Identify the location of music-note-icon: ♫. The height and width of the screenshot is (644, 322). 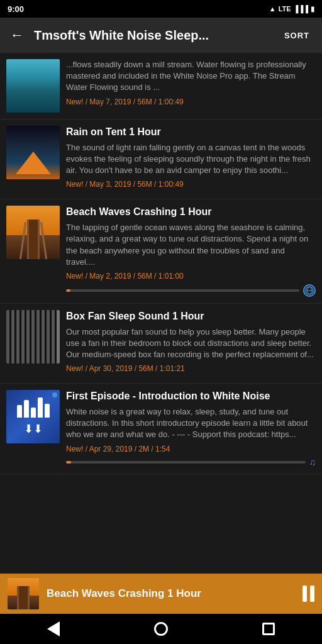
(313, 462).